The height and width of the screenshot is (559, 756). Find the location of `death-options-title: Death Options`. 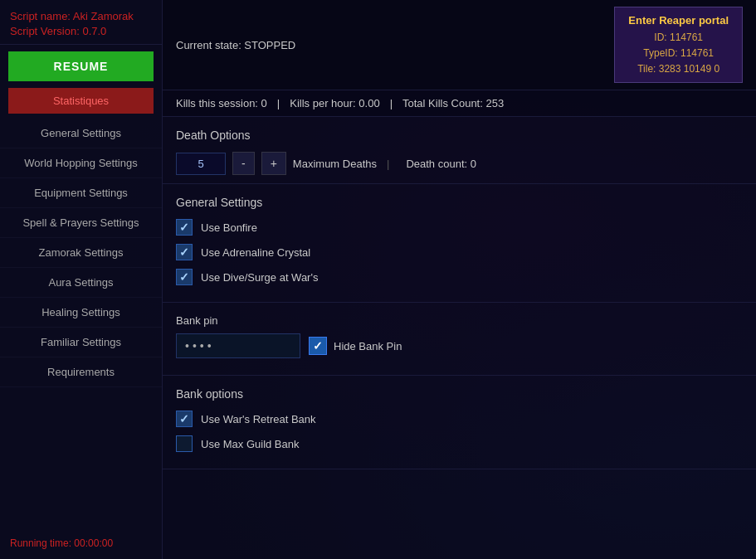

death-options-title: Death Options is located at coordinates (460, 135).